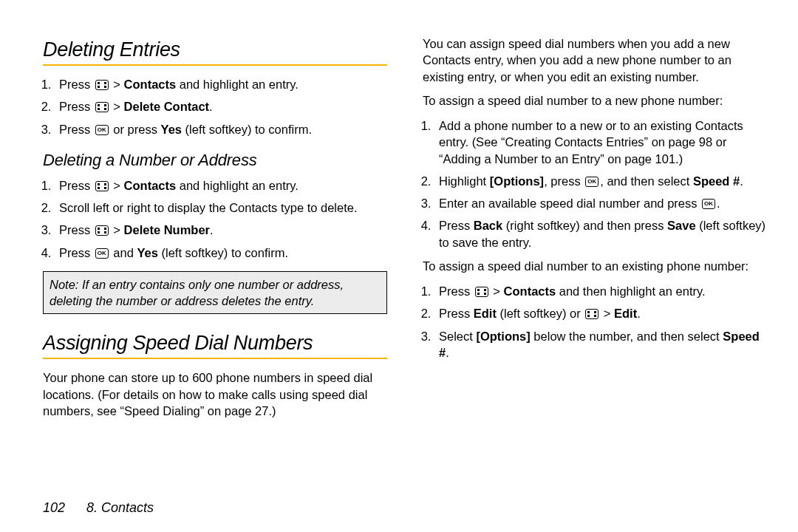 The height and width of the screenshot is (532, 798). What do you see at coordinates (595, 100) in the screenshot?
I see `procedure-lead-new: To assign a speed dial number to a new p…` at bounding box center [595, 100].